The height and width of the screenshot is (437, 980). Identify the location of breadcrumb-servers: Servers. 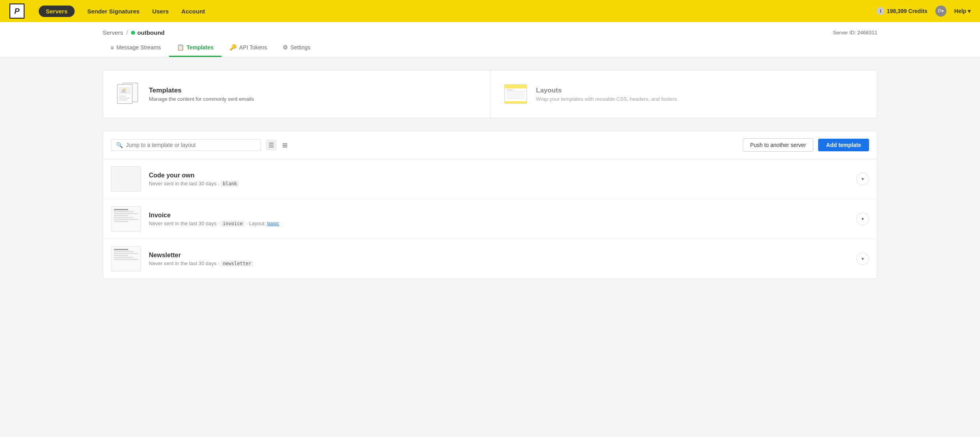
(113, 32).